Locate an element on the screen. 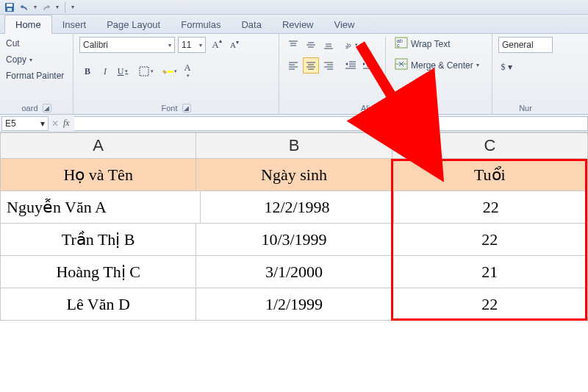  underline-button: U is located at coordinates (123, 71).